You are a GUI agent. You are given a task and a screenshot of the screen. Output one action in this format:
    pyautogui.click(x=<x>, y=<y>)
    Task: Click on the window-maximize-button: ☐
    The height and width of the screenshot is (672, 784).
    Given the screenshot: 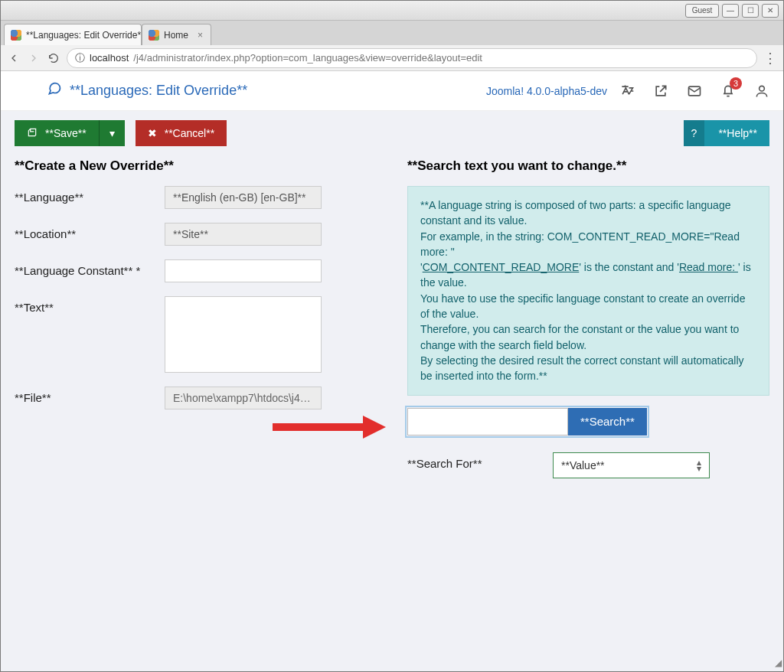 What is the action you would take?
    pyautogui.click(x=750, y=11)
    